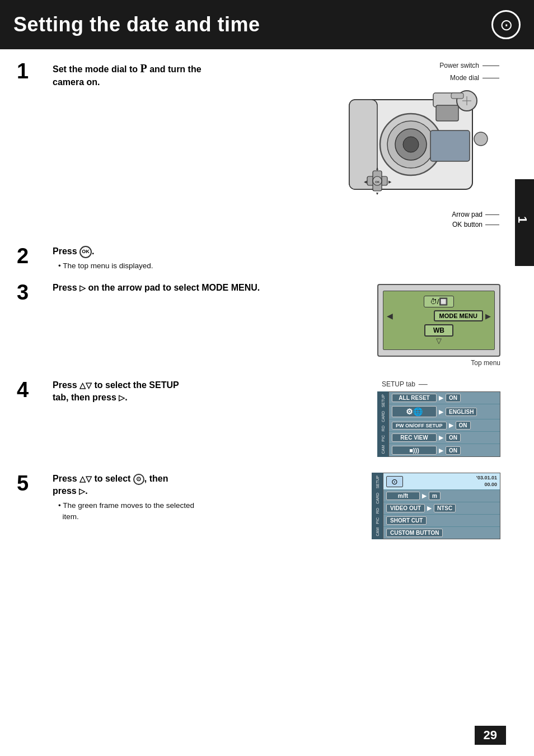  Describe the element at coordinates (31, 71) in the screenshot. I see `step-1-number: 1` at that location.